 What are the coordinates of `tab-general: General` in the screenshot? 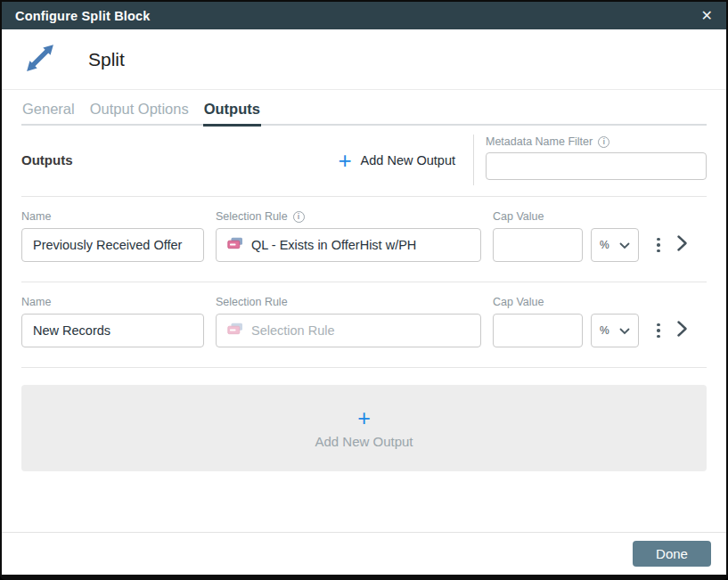 It's located at (48, 114).